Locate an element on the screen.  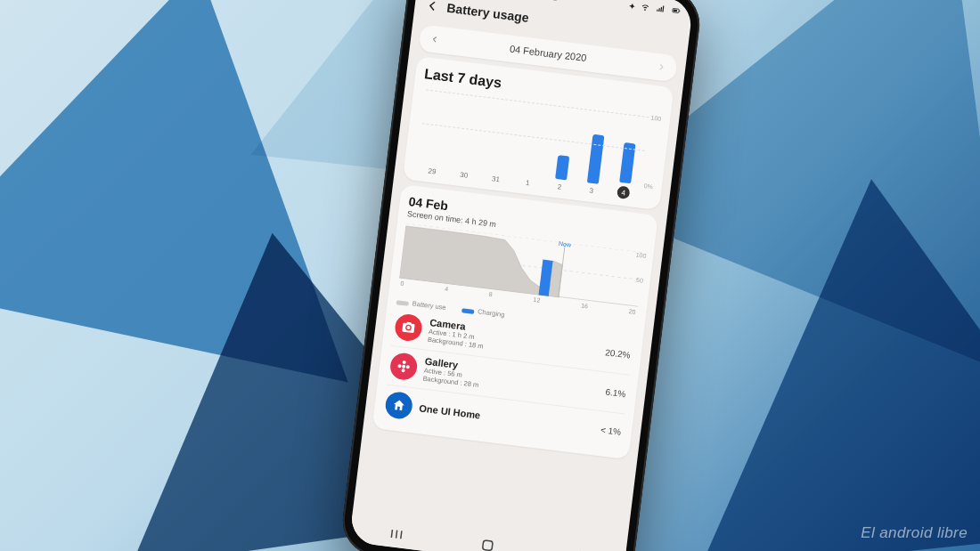
y-axis-100: 100 is located at coordinates (656, 117).